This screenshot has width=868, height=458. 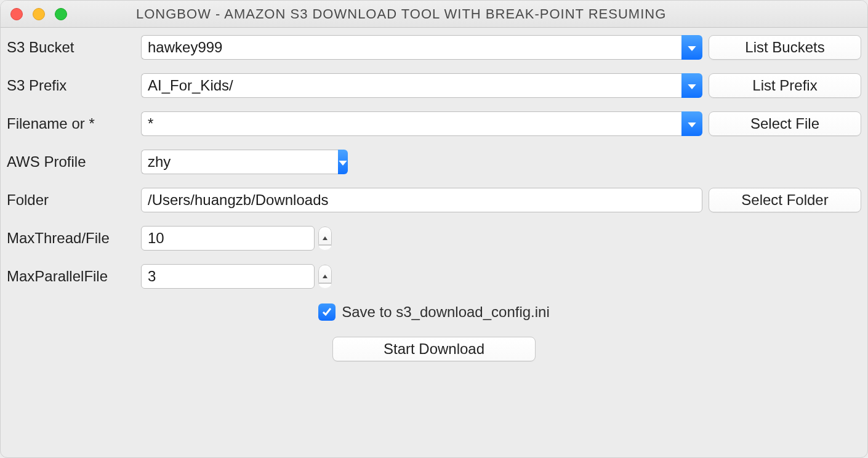 What do you see at coordinates (39, 14) in the screenshot?
I see `window-controls` at bounding box center [39, 14].